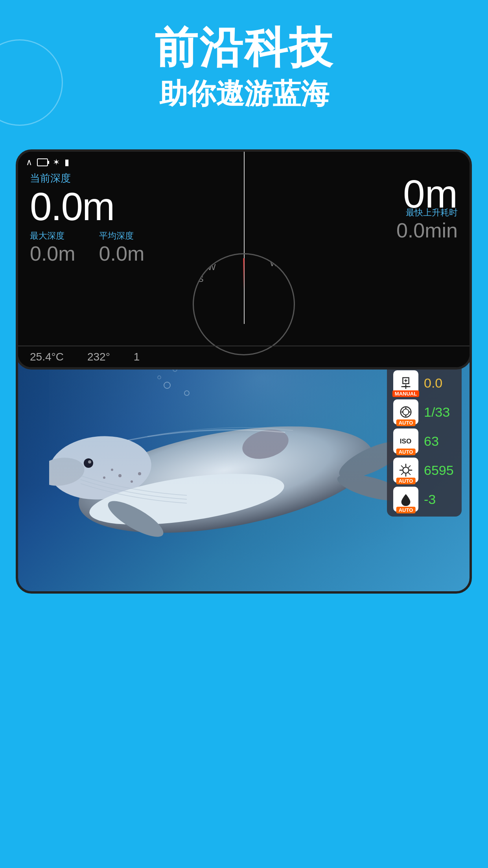 Image resolution: width=488 pixels, height=868 pixels. What do you see at coordinates (427, 230) in the screenshot?
I see `ascent-value: 0.0min` at bounding box center [427, 230].